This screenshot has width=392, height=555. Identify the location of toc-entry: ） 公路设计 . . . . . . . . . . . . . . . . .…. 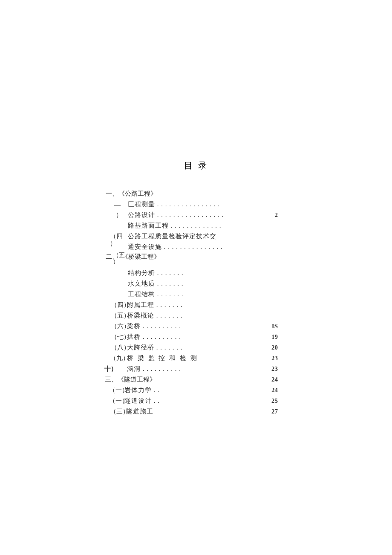
(196, 215).